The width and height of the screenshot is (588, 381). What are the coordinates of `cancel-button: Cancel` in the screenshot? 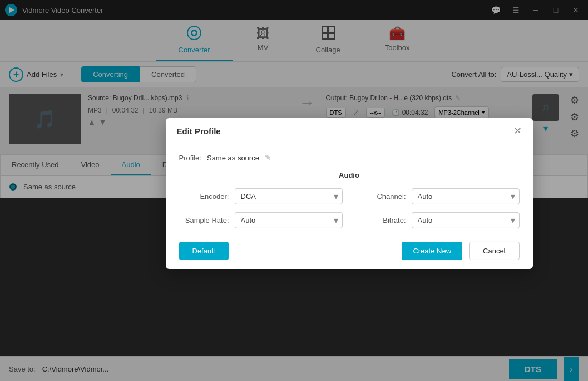 It's located at (494, 251).